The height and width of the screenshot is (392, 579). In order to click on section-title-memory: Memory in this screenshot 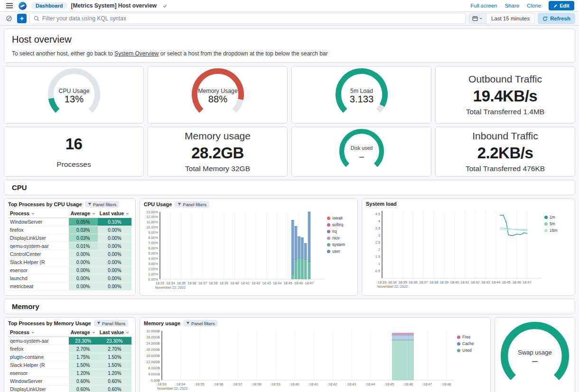, I will do `click(290, 306)`.